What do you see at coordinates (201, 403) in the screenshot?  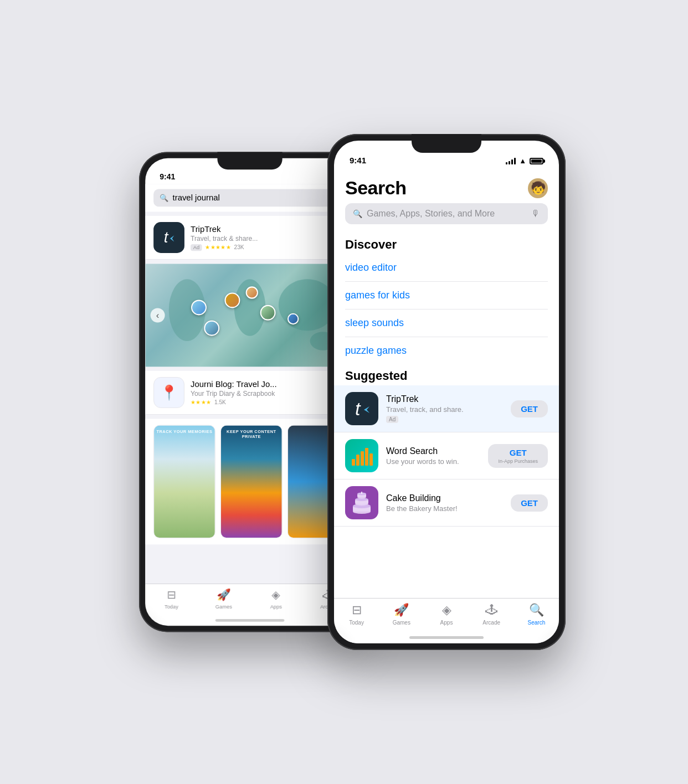 I see `journi-stars: ★★★★` at bounding box center [201, 403].